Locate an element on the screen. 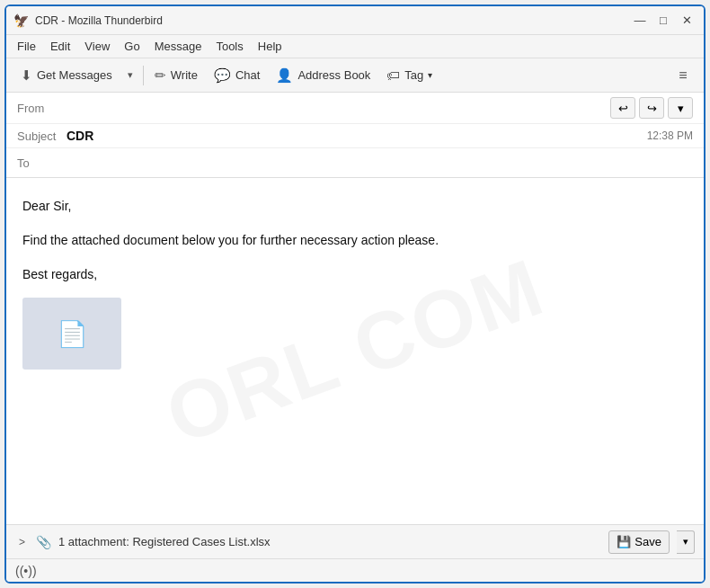 The image size is (710, 588). from-label: From is located at coordinates (41, 108).